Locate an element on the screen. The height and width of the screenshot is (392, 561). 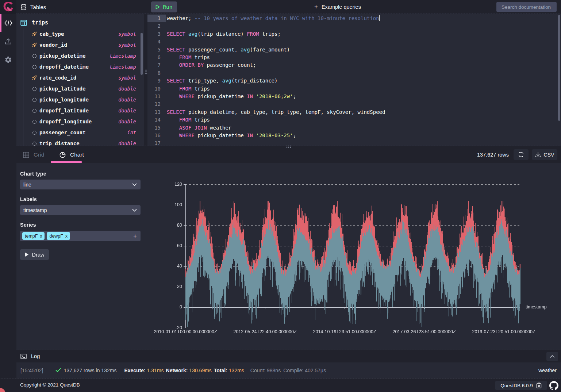
line-number-gutter: 10 is located at coordinates (157, 89).